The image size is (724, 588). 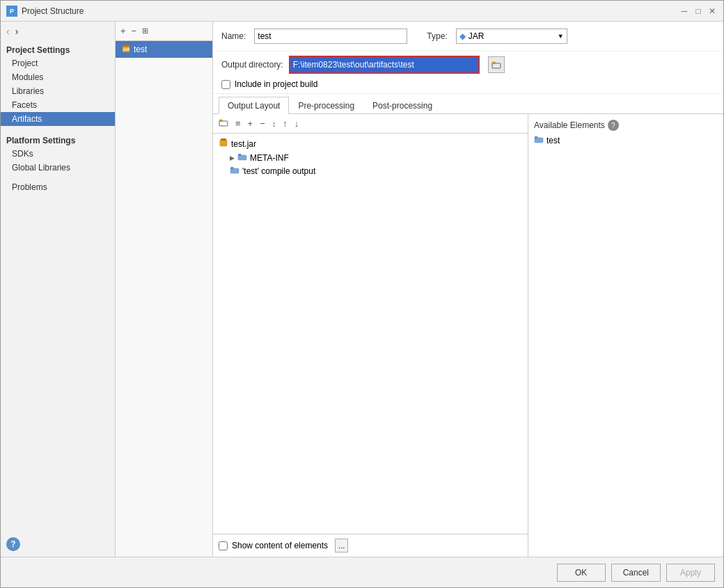 What do you see at coordinates (251, 124) in the screenshot?
I see `tree-add-button: +` at bounding box center [251, 124].